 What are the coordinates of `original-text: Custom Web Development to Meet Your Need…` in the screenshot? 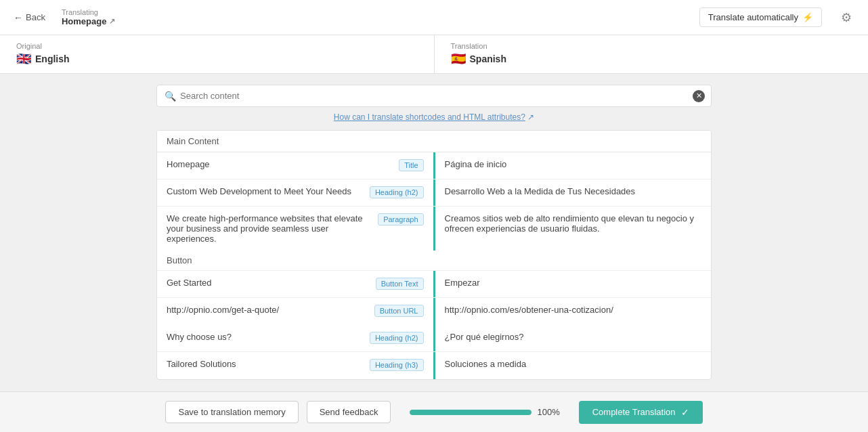 It's located at (265, 191).